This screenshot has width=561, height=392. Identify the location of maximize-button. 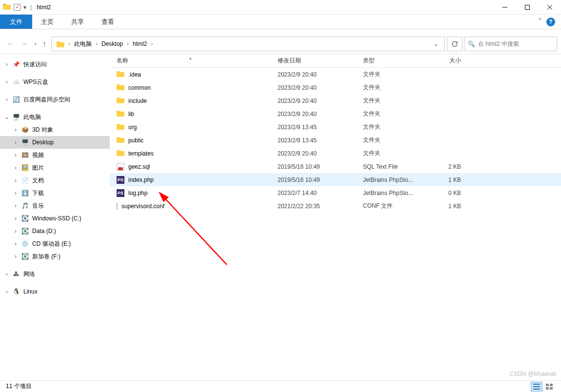
(527, 7).